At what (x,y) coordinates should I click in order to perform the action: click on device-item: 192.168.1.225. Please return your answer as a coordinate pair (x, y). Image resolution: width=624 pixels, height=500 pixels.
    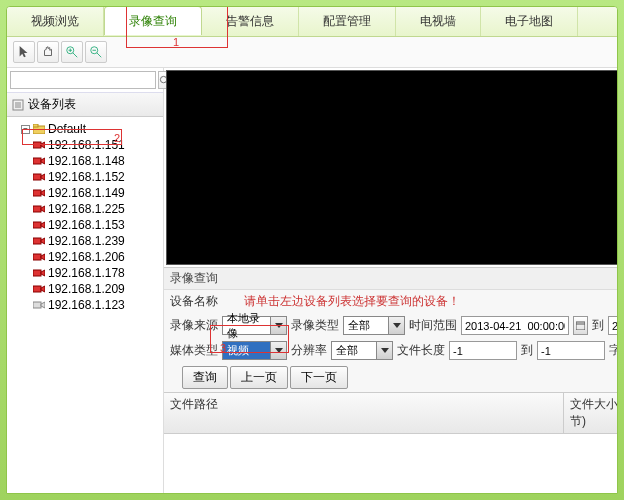
    Looking at the image, I should click on (97, 209).